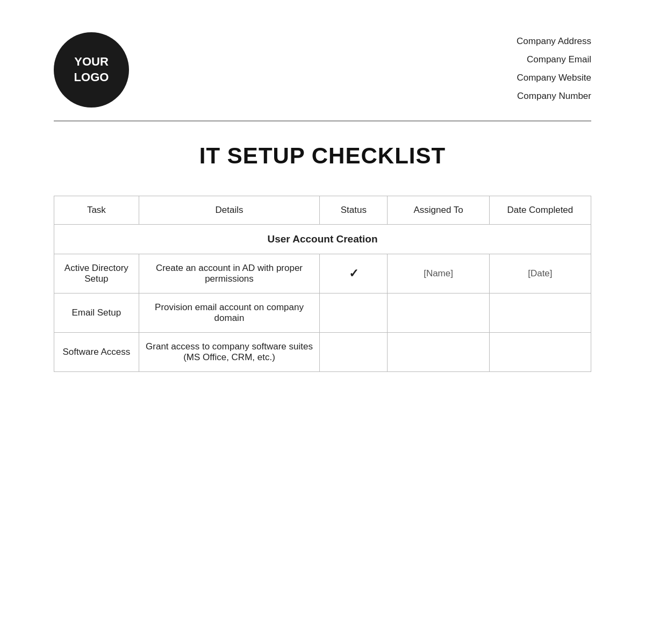 The image size is (645, 644). Describe the element at coordinates (554, 69) in the screenshot. I see `company-info: Company Address Company Email Company We…` at that location.